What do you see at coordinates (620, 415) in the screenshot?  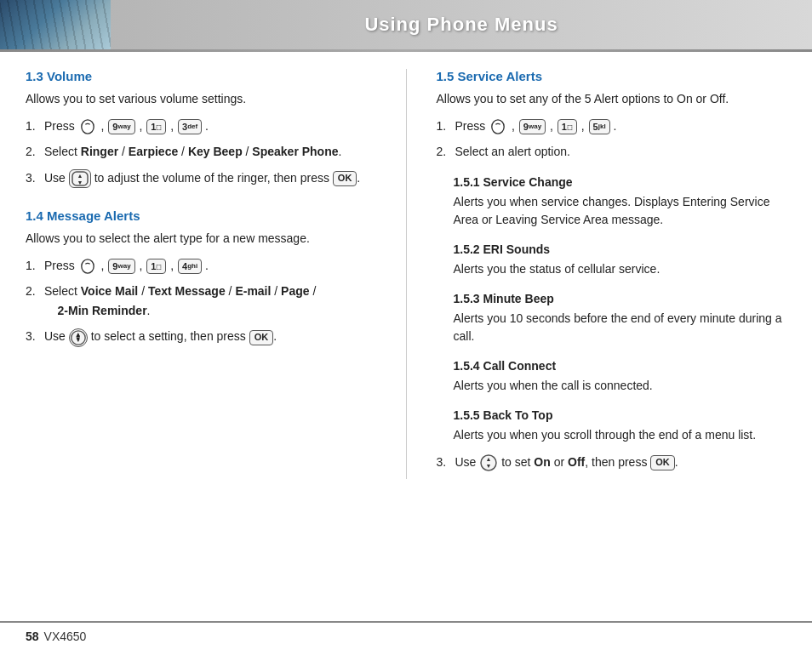 I see `subsection-1-5-5-title: 1.5.5 Back To Top` at bounding box center [620, 415].